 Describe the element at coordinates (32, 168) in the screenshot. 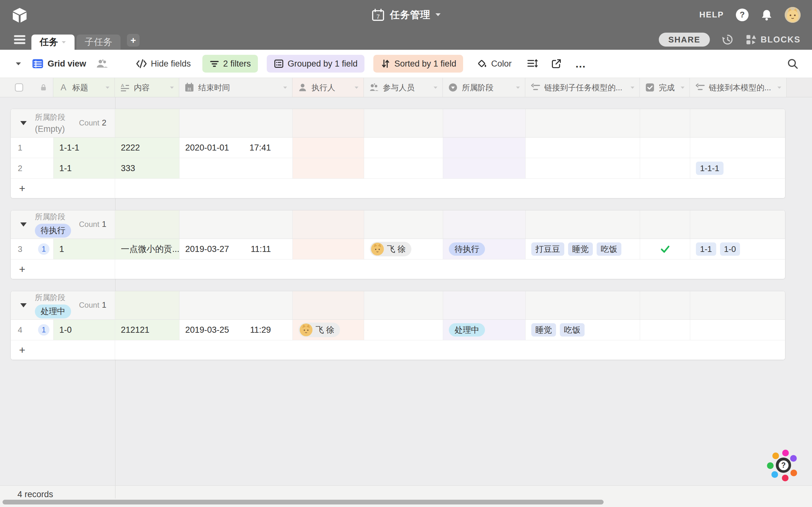

I see `row-number-cell: 2` at that location.